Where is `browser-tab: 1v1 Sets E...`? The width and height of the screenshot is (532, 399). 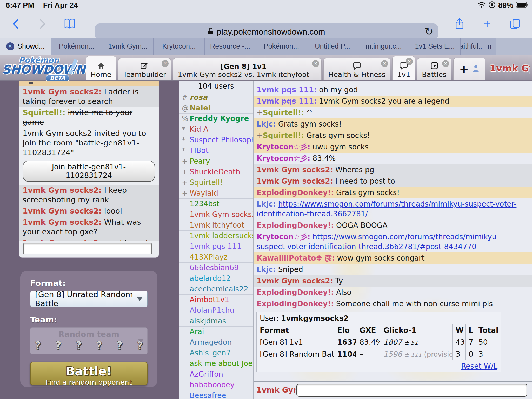
browser-tab: 1v1 Sets E... is located at coordinates (435, 46).